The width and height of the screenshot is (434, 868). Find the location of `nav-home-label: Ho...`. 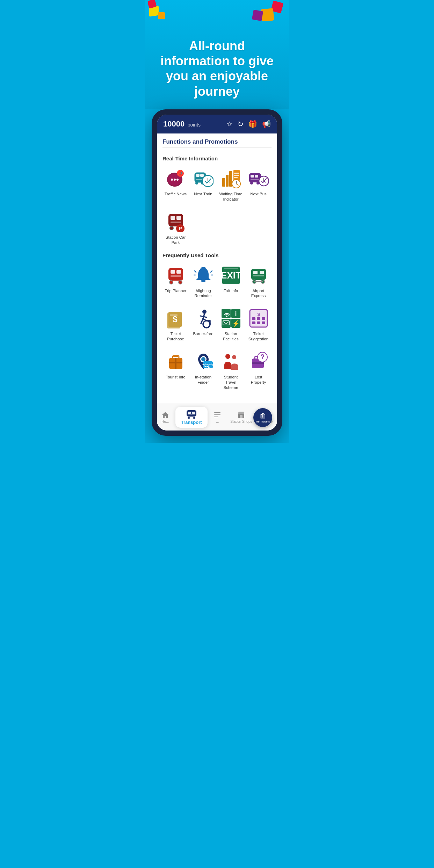

nav-home-label: Ho... is located at coordinates (165, 421).